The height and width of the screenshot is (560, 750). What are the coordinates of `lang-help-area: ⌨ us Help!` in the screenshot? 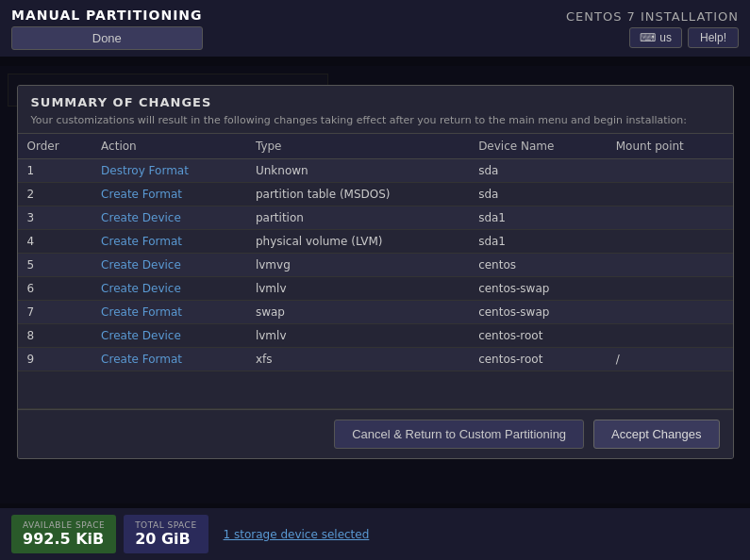 It's located at (684, 38).